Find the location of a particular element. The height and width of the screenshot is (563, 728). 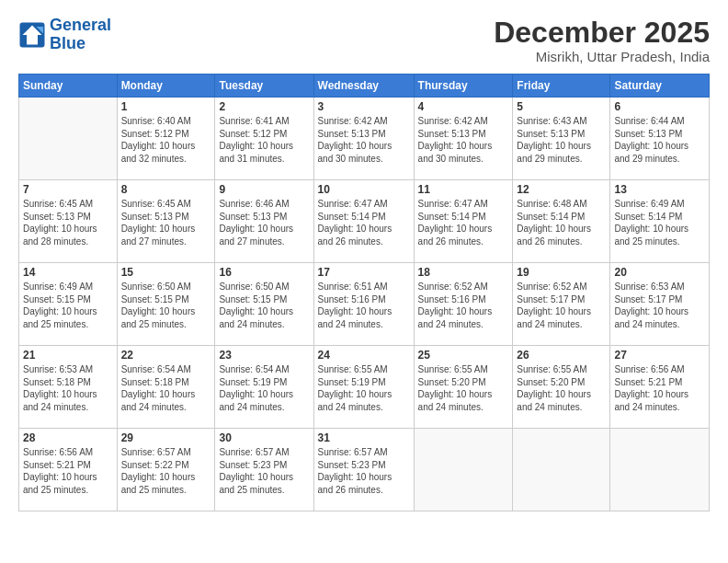

calendar-cell: 29Sunrise: 6:57 AM Sunset: 5:22 PM Dayli… is located at coordinates (165, 470).